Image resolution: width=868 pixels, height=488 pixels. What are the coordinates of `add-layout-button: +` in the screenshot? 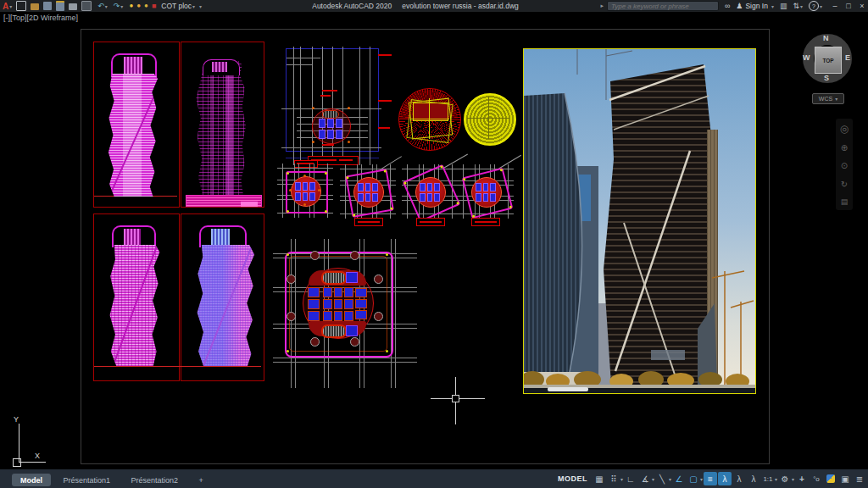 It's located at (200, 480).